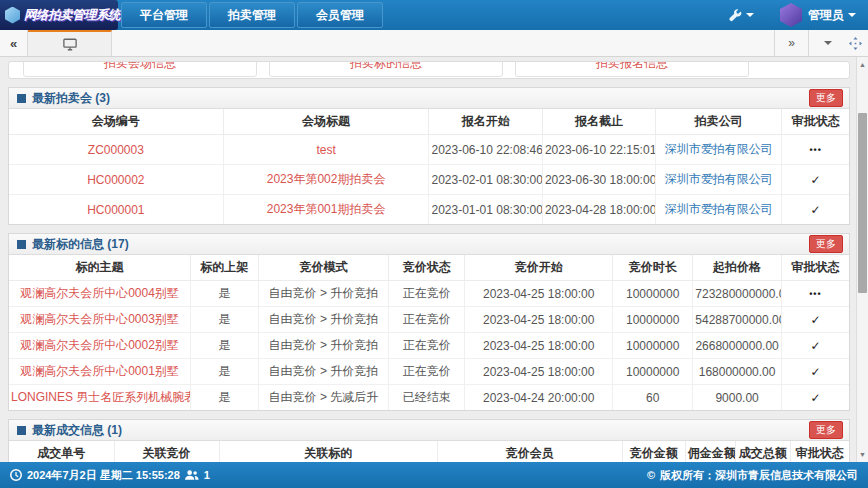  Describe the element at coordinates (759, 476) in the screenshot. I see `copyright-text: 版权所有：深圳市青辰信息技术有限公司` at that location.